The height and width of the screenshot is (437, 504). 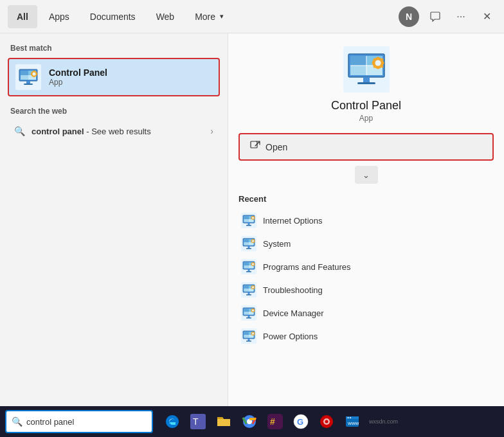 What do you see at coordinates (366, 85) in the screenshot?
I see `app-detail: Control Panel App` at bounding box center [366, 85].